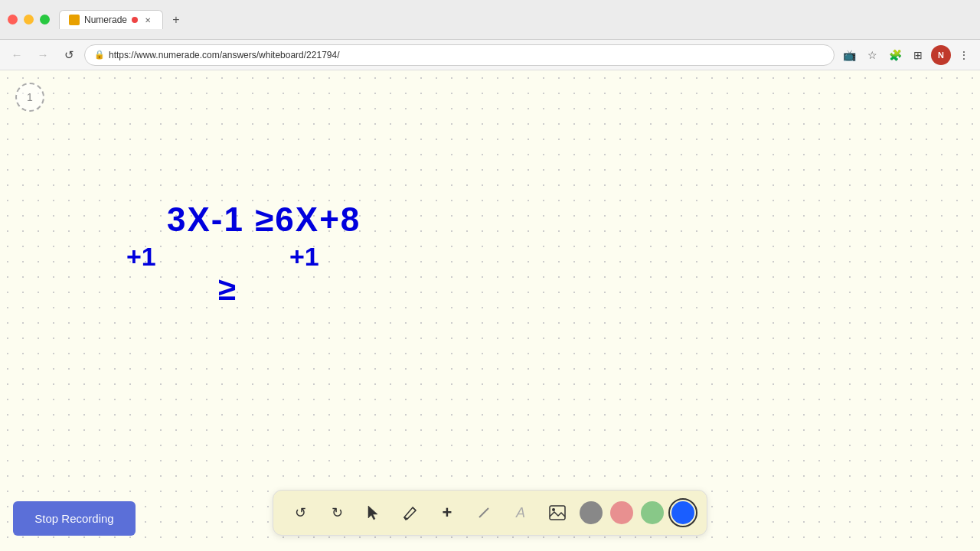  I want to click on tab-close-icon: ✕, so click(148, 20).